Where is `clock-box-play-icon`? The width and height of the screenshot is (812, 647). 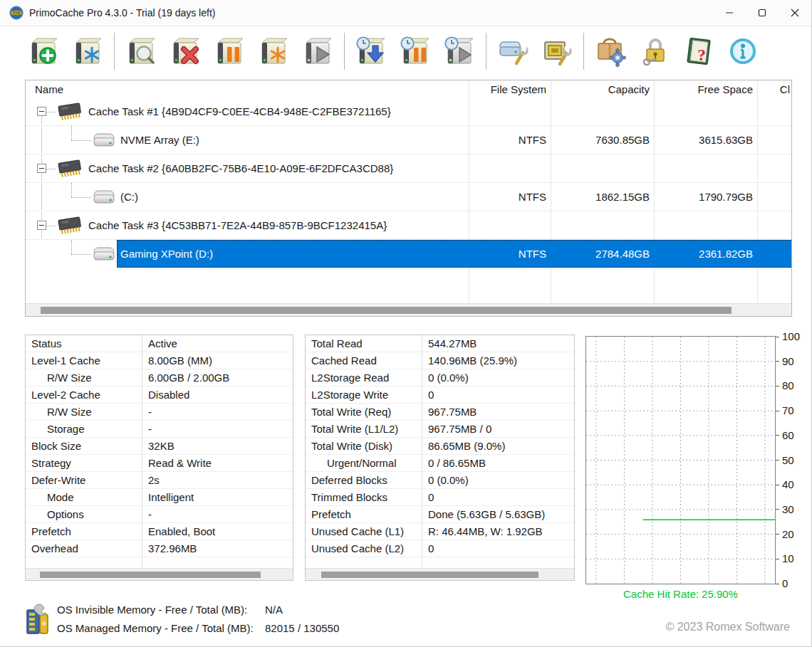 clock-box-play-icon is located at coordinates (459, 51).